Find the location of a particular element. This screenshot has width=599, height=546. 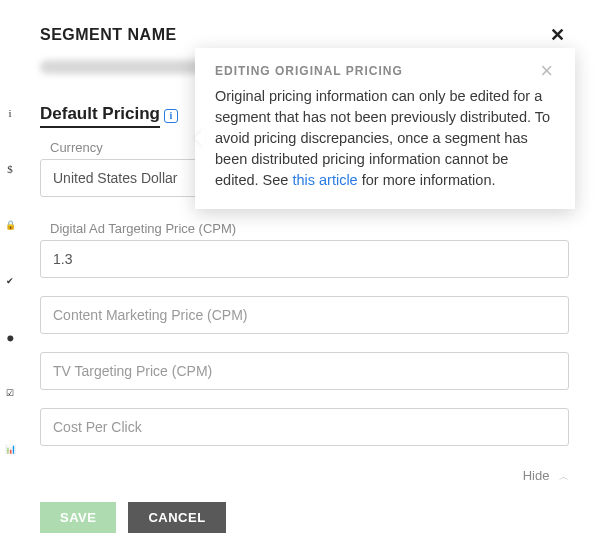

cancel-button: CANCEL is located at coordinates (176, 518).